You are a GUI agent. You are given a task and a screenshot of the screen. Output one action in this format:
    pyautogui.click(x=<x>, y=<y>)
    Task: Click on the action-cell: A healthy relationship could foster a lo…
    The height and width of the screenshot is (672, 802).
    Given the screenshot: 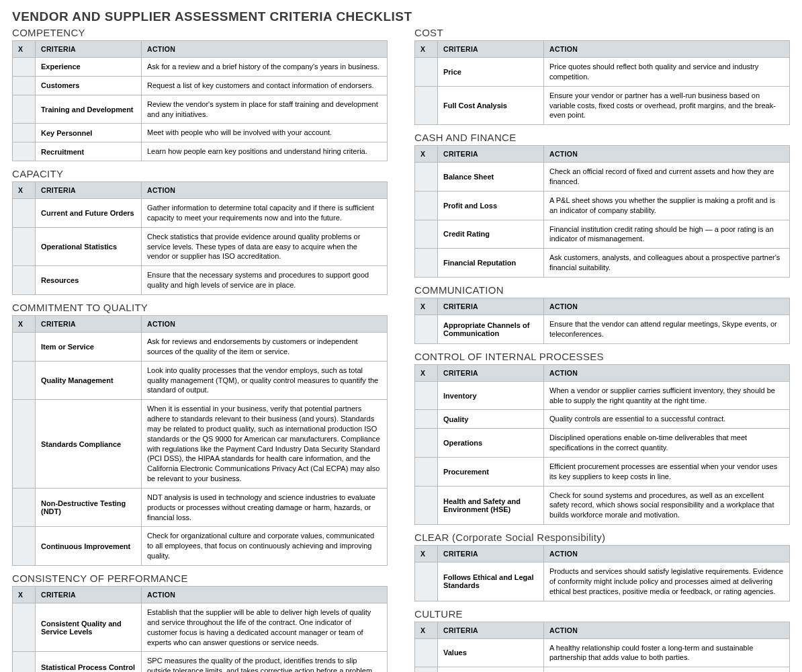 What is the action you would take?
    pyautogui.click(x=667, y=653)
    